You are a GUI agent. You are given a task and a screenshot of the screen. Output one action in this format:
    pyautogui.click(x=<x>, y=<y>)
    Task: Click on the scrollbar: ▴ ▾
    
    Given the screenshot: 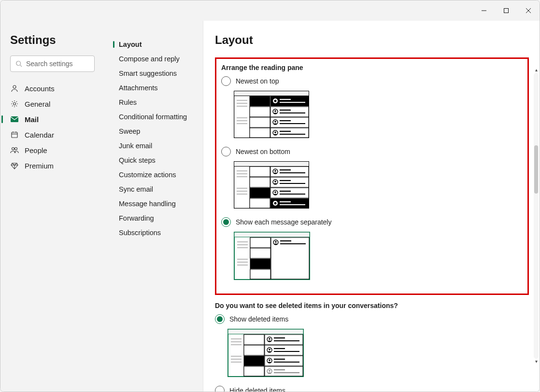 What is the action you would take?
    pyautogui.click(x=536, y=216)
    